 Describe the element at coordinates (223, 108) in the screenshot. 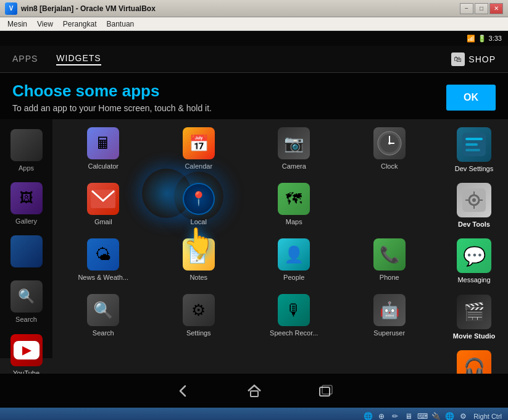

I see `choose-subtitle: To add an app to your Home screen, touch…` at that location.